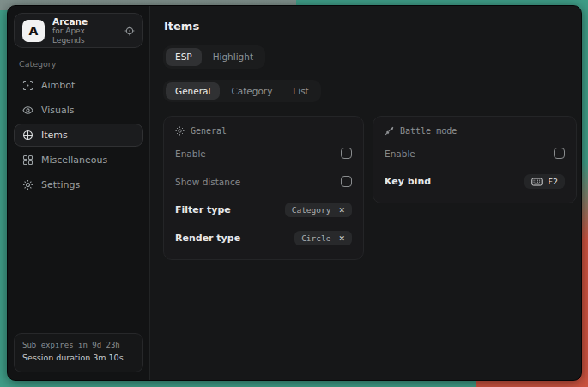  I want to click on panel-title-text: General, so click(209, 130).